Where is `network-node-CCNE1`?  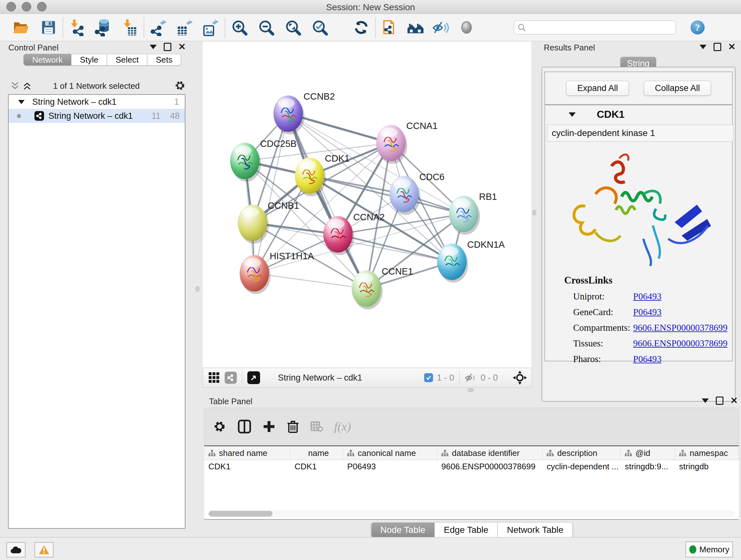
network-node-CCNE1 is located at coordinates (367, 290).